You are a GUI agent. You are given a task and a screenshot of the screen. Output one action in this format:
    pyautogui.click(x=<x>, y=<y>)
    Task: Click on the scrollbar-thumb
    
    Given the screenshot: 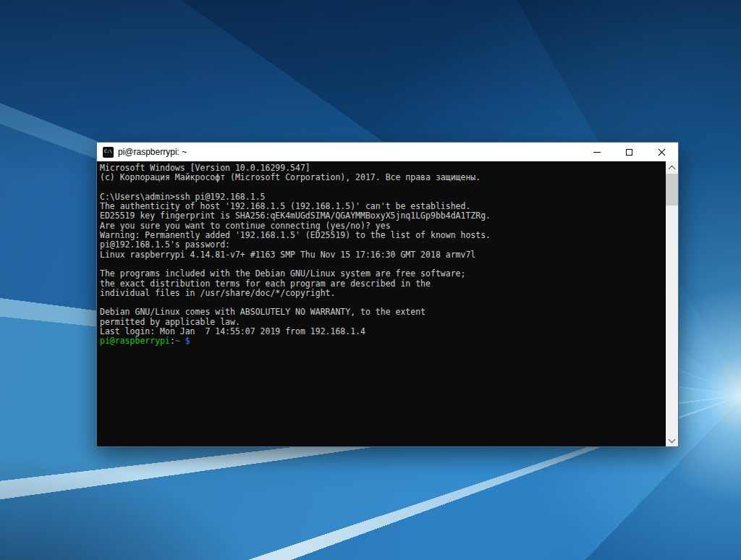 What is the action you would take?
    pyautogui.click(x=672, y=190)
    